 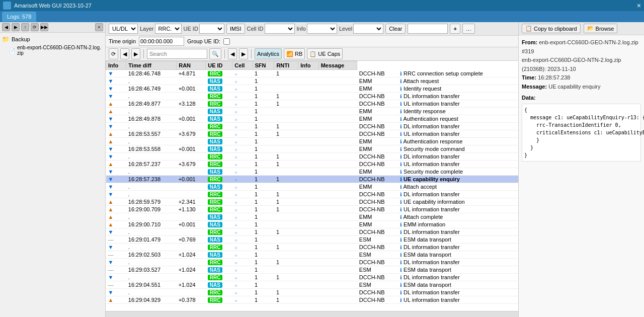 What do you see at coordinates (338, 65) in the screenshot?
I see `th-message: Message` at bounding box center [338, 65].